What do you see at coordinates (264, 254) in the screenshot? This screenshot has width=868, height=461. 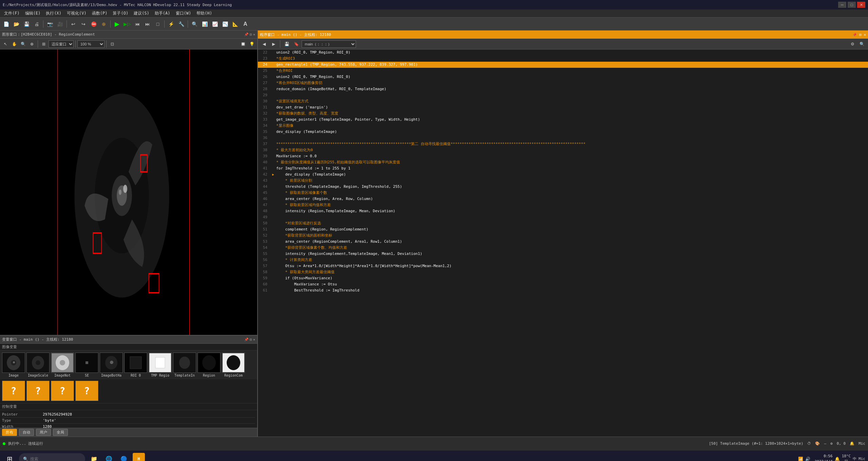 I see `linenum-55: 55` at bounding box center [264, 254].